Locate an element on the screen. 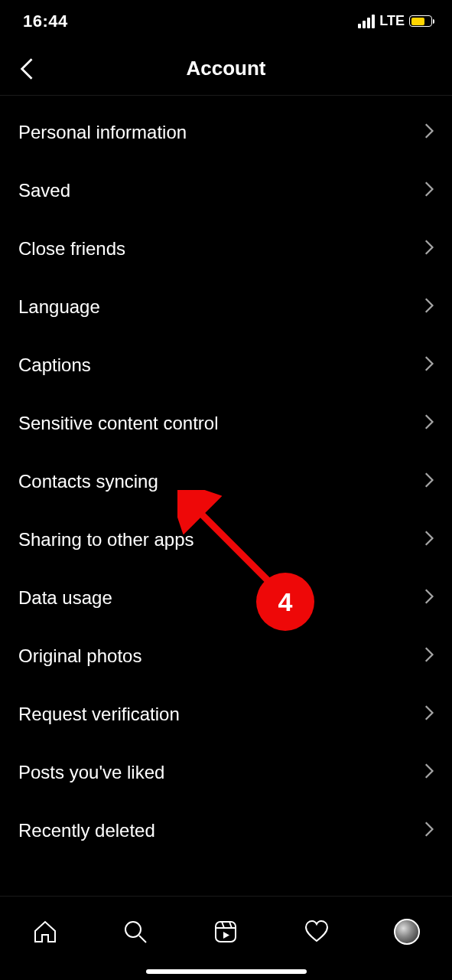 This screenshot has width=452, height=980. tab-profile is located at coordinates (407, 932).